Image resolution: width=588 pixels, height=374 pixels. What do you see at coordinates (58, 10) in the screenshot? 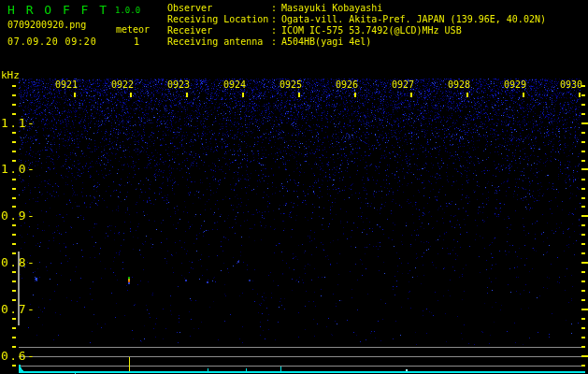
I see `app-title: H R O F F T` at bounding box center [58, 10].